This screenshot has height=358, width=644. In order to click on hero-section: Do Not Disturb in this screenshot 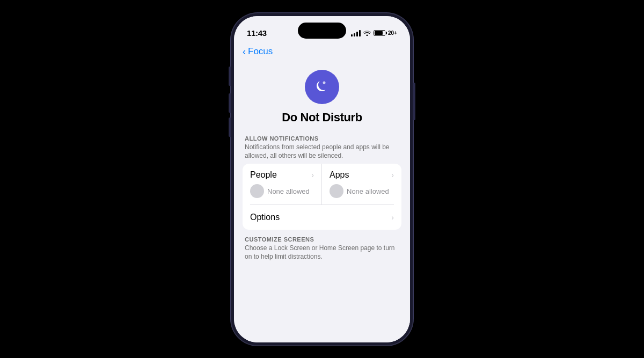, I will do `click(322, 98)`.